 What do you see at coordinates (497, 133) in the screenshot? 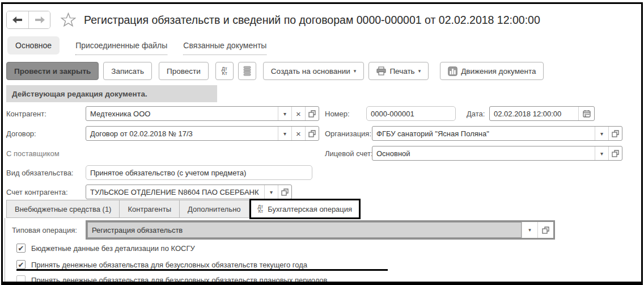
I see `organization-field: ФГБУ санаторий "Ясная Поляна" ▾` at bounding box center [497, 133].